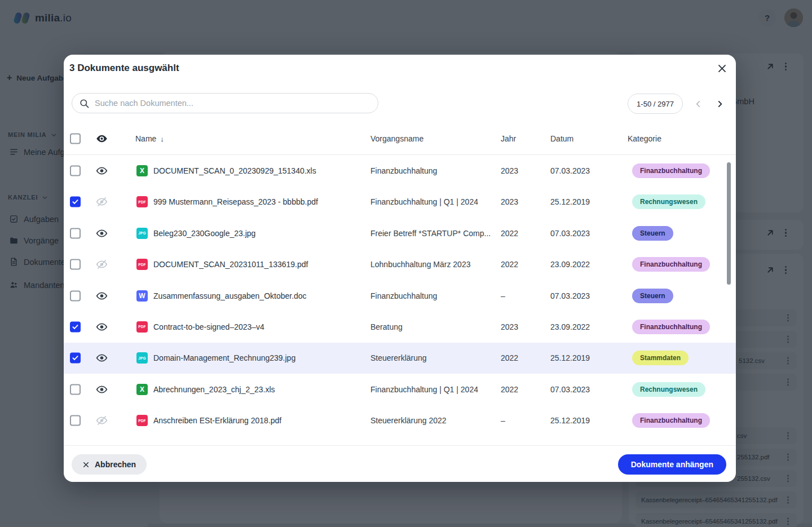 Image resolution: width=812 pixels, height=527 pixels. What do you see at coordinates (698, 104) in the screenshot?
I see `previous-page-button` at bounding box center [698, 104].